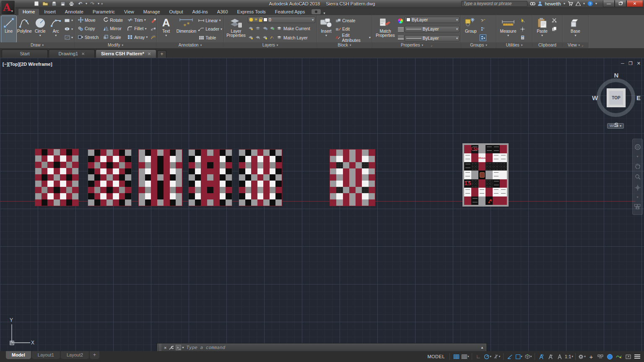 This screenshot has height=362, width=644. I want to click on zoom-icon, so click(637, 177).